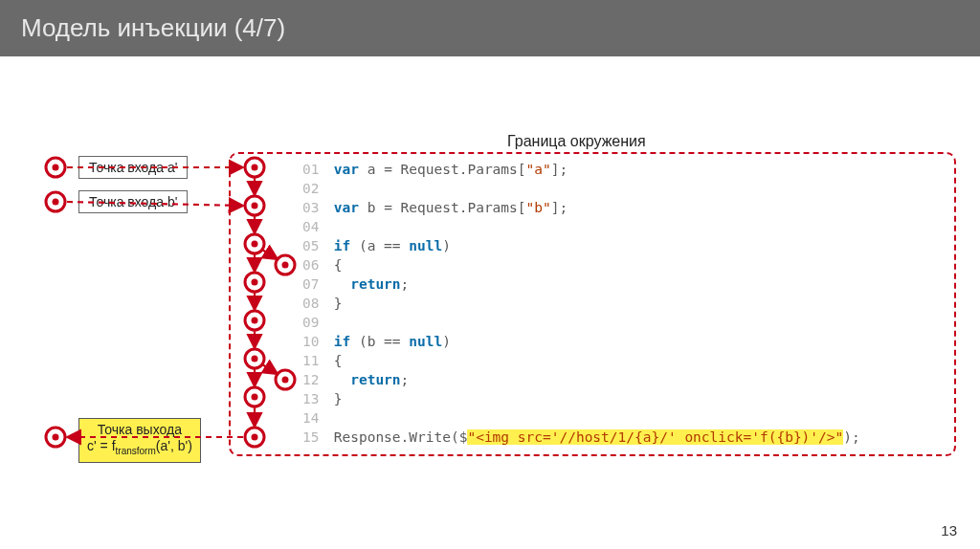 This screenshot has height=549, width=980. What do you see at coordinates (140, 429) in the screenshot?
I see `exit-title: Точка выхода` at bounding box center [140, 429].